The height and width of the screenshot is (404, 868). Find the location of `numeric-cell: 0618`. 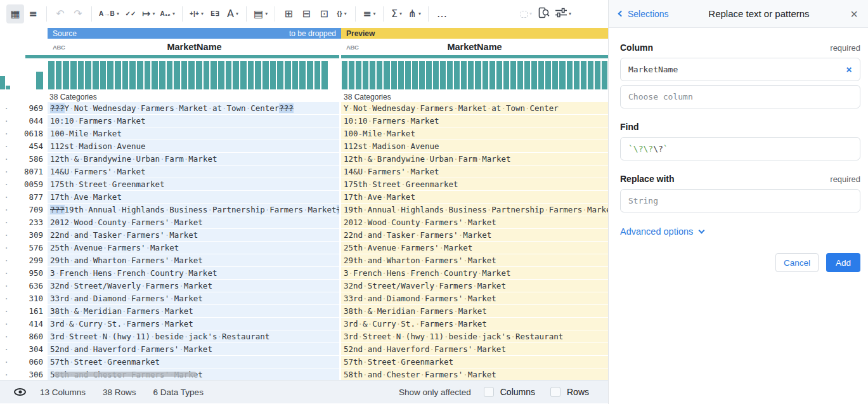

numeric-cell: 0618 is located at coordinates (30, 134).